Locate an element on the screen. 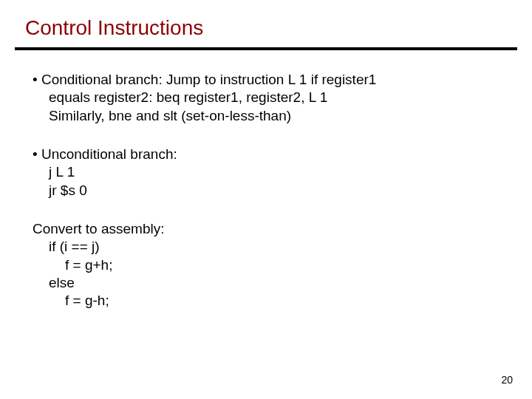 The image size is (532, 399). code-line: f = g+h; is located at coordinates (267, 265).